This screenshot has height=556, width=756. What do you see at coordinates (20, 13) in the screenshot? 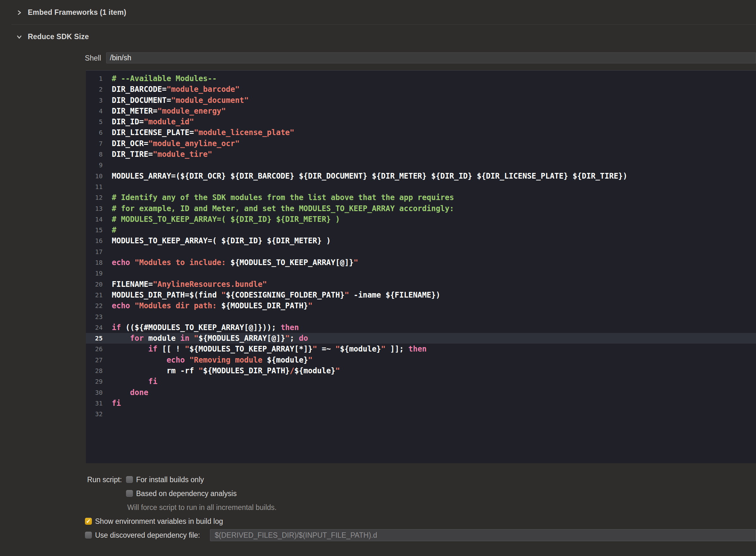
I see `chevron-right-icon` at bounding box center [20, 13].